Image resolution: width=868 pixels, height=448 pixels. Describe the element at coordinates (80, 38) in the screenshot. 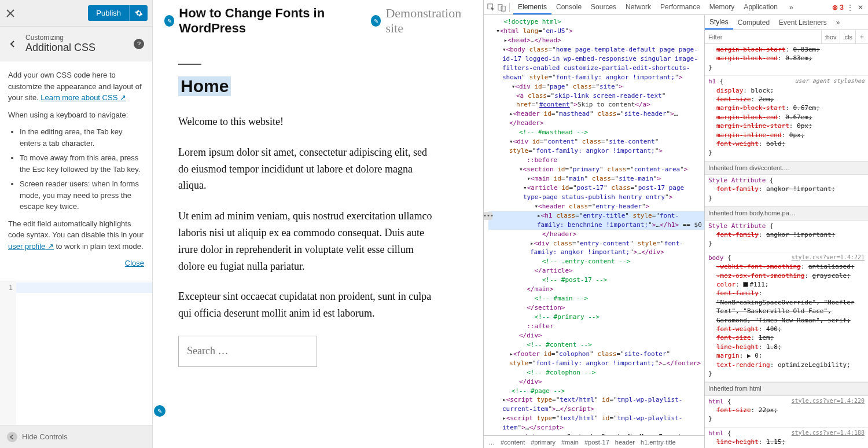

I see `customizing-label: Customizing` at that location.